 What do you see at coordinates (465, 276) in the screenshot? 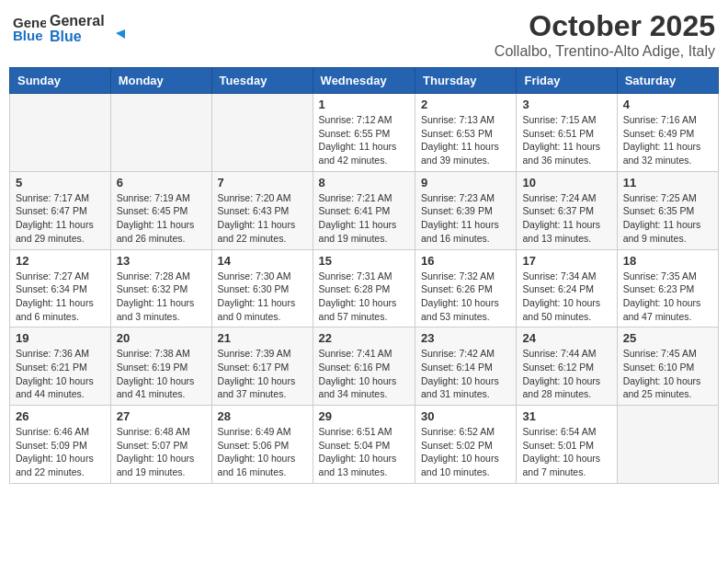
I see `sunrise-text: Sunrise: 7:32 AM` at bounding box center [465, 276].